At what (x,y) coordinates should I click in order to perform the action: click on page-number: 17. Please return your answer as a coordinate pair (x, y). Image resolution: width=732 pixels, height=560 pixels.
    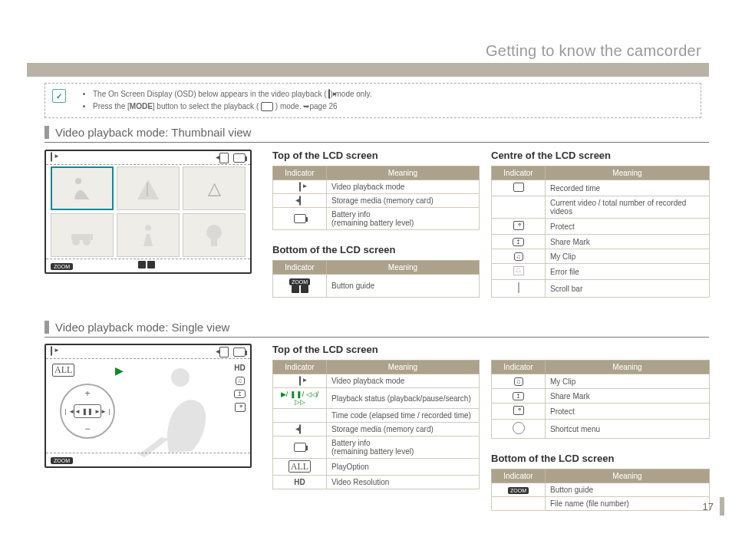
    Looking at the image, I should click on (714, 506).